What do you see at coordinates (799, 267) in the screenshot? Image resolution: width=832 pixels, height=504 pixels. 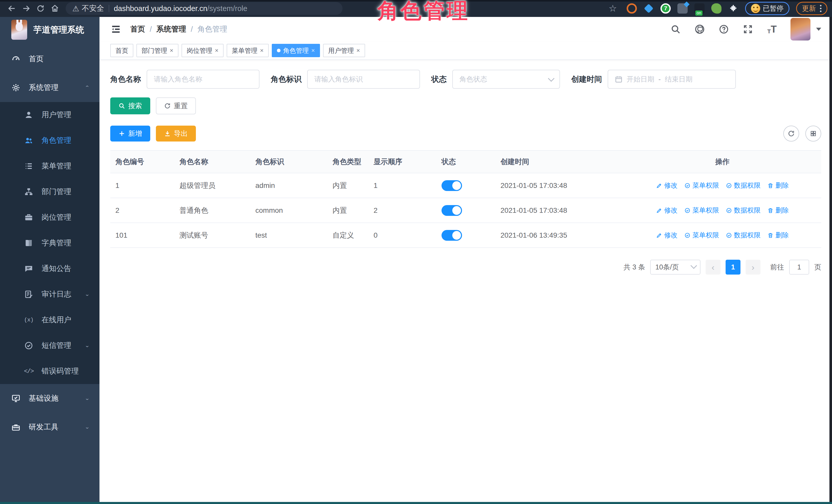 I see `goto-page-input: 1` at bounding box center [799, 267].